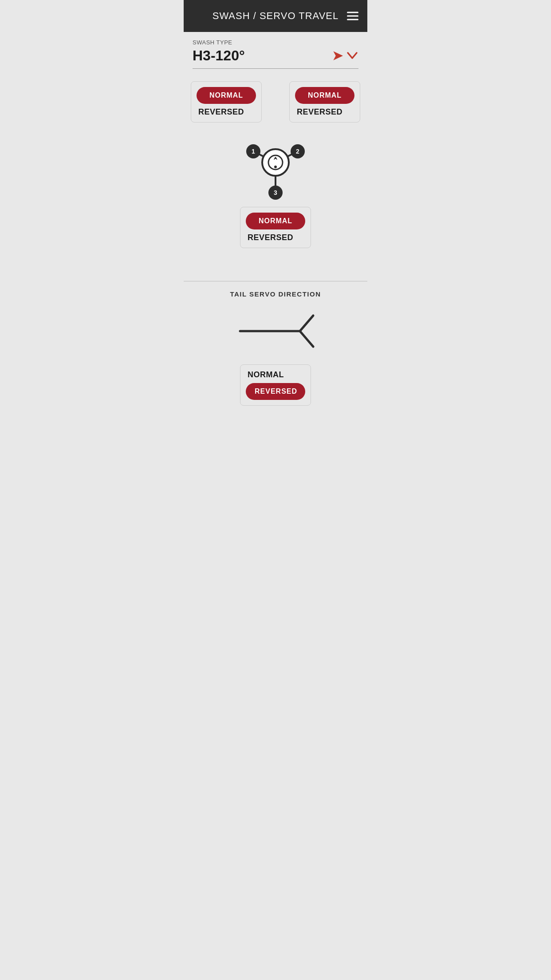 The image size is (551, 980). Describe the element at coordinates (219, 56) in the screenshot. I see `swash-type-value: H3-120°` at that location.